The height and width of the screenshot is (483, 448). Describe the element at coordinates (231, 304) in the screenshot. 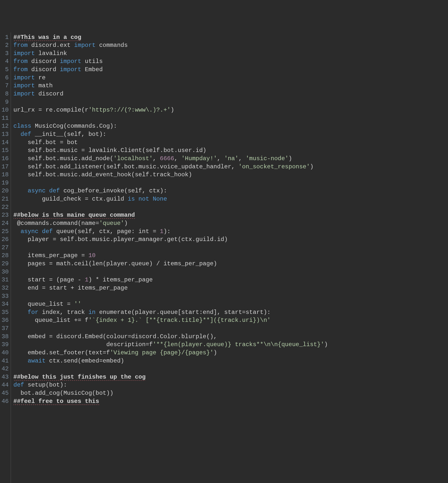

I see `code-line: queue_list = ''` at that location.